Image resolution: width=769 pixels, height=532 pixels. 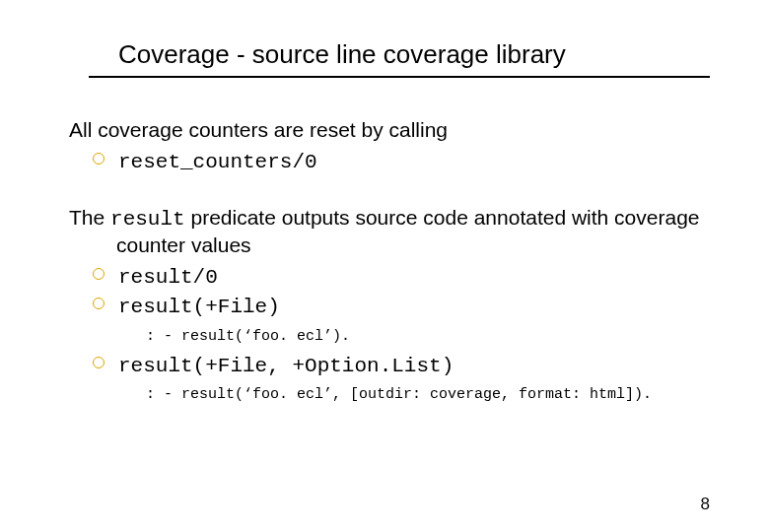 What do you see at coordinates (401, 366) in the screenshot?
I see `list-result-options: result(+File, +Option.List)` at bounding box center [401, 366].